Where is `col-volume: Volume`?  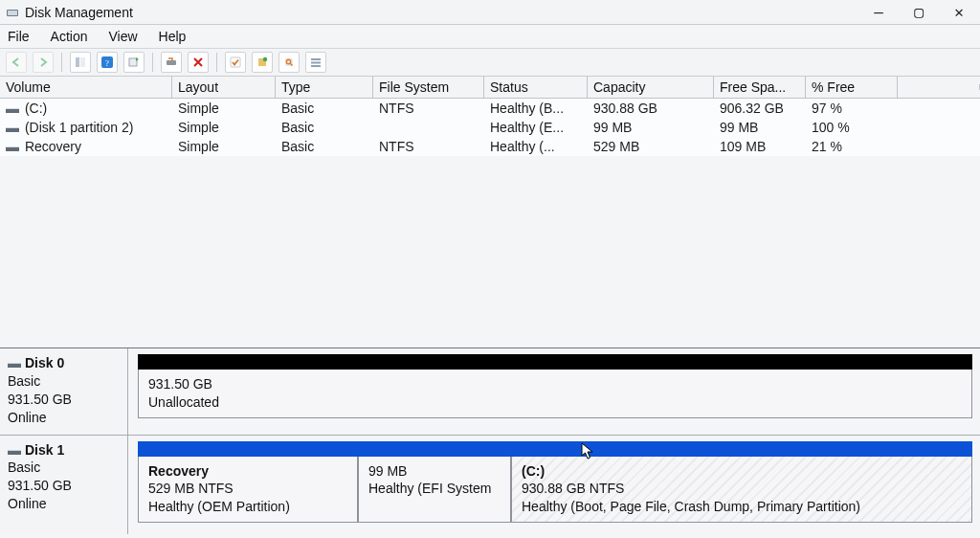 col-volume: Volume is located at coordinates (86, 87).